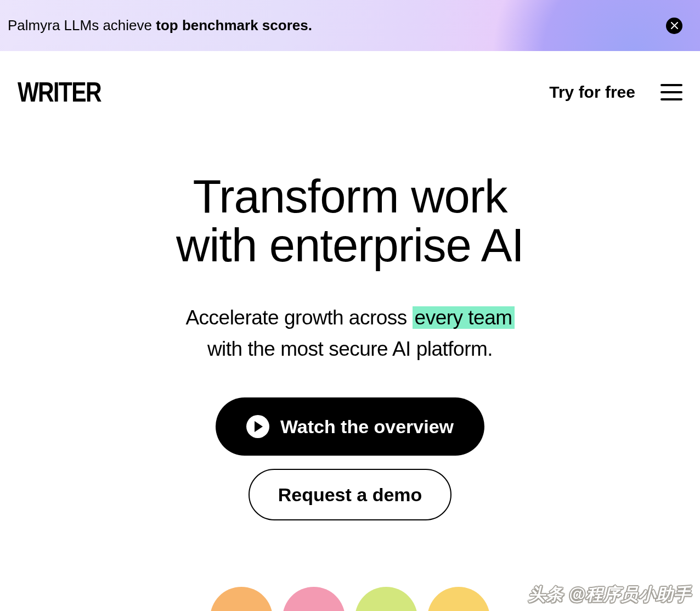 This screenshot has width=700, height=611. I want to click on subhead-highlight: every team, so click(464, 317).